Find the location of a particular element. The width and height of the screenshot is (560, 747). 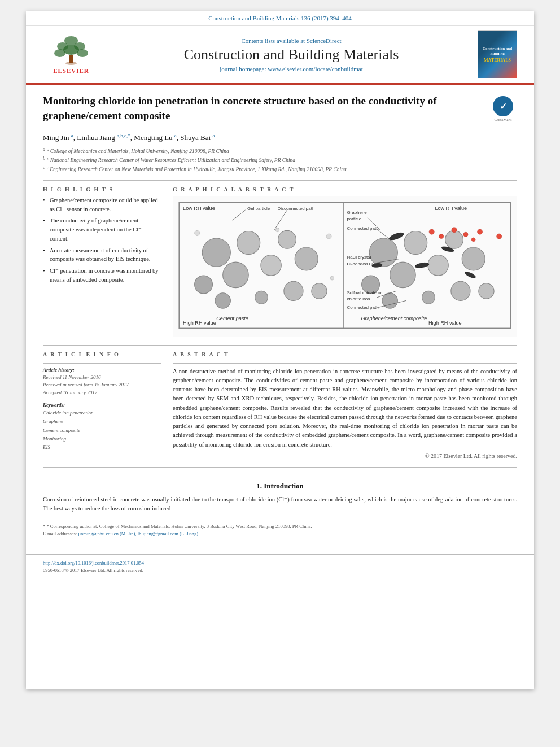

keyword-1: Chloride ion penetration is located at coordinates (102, 413).